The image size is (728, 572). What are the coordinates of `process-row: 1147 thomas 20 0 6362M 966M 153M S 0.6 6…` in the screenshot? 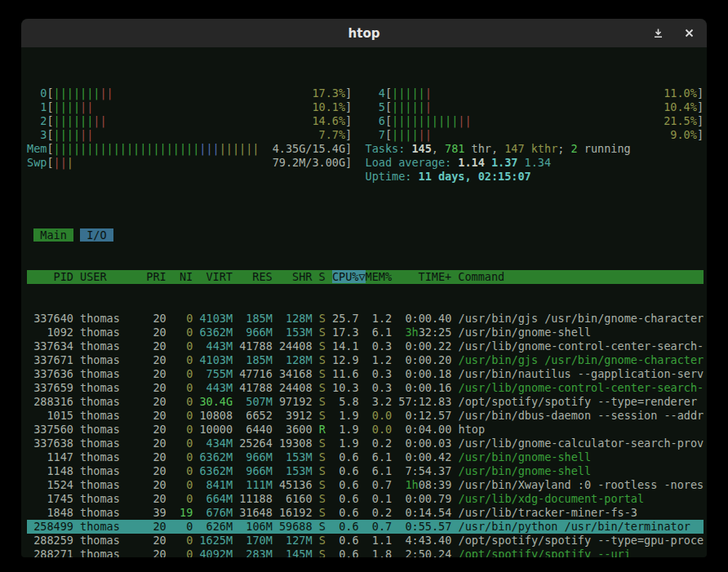 It's located at (366, 457).